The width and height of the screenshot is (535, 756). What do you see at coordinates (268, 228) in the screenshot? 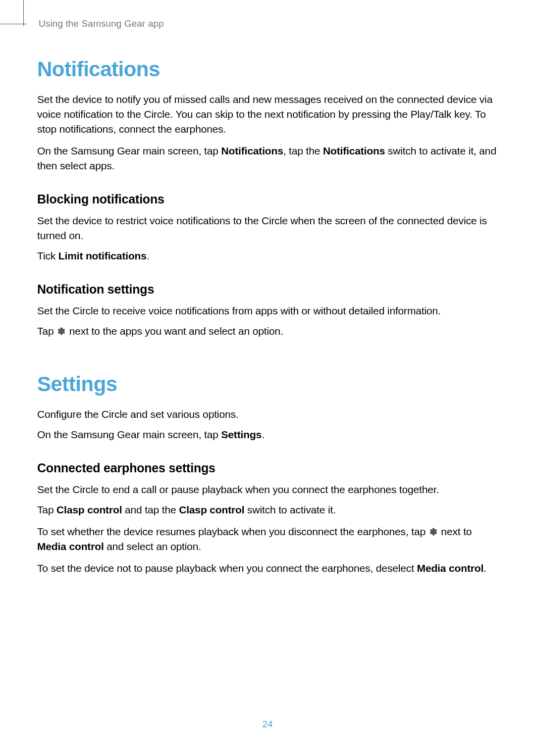
I see `paragraph: Set the device to restrict voice notific…` at bounding box center [268, 228].